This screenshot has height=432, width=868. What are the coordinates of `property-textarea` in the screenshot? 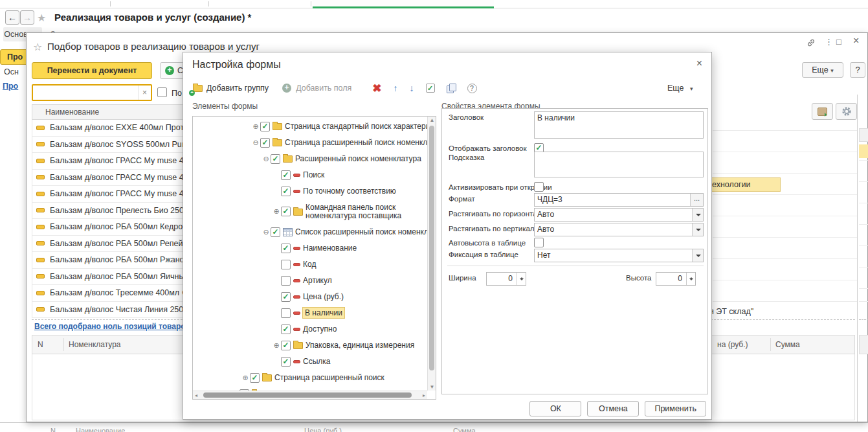 It's located at (619, 165).